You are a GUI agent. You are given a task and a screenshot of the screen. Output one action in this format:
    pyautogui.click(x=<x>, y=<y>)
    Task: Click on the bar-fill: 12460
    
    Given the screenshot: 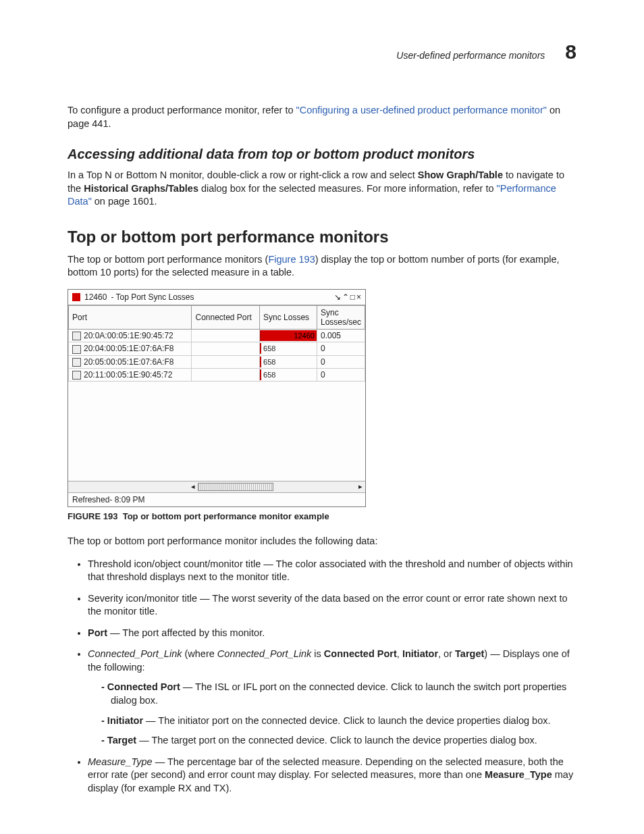 What is the action you would take?
    pyautogui.click(x=289, y=336)
    